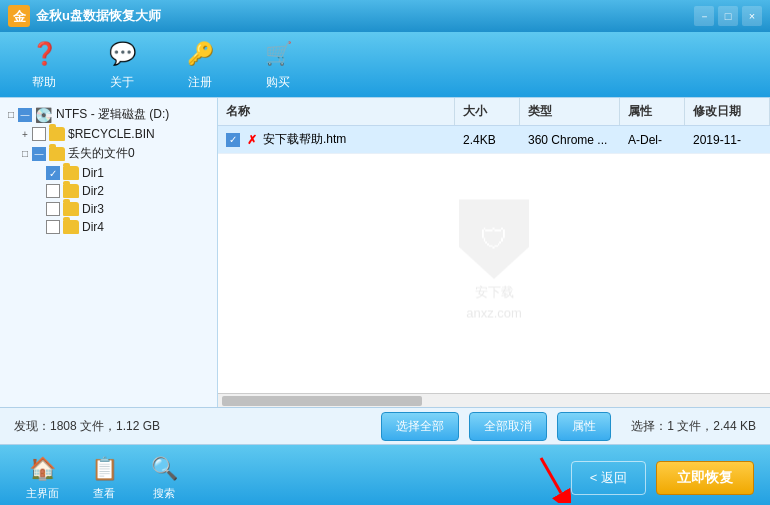 Image resolution: width=770 pixels, height=505 pixels. I want to click on home-label: 主界面, so click(42, 494).